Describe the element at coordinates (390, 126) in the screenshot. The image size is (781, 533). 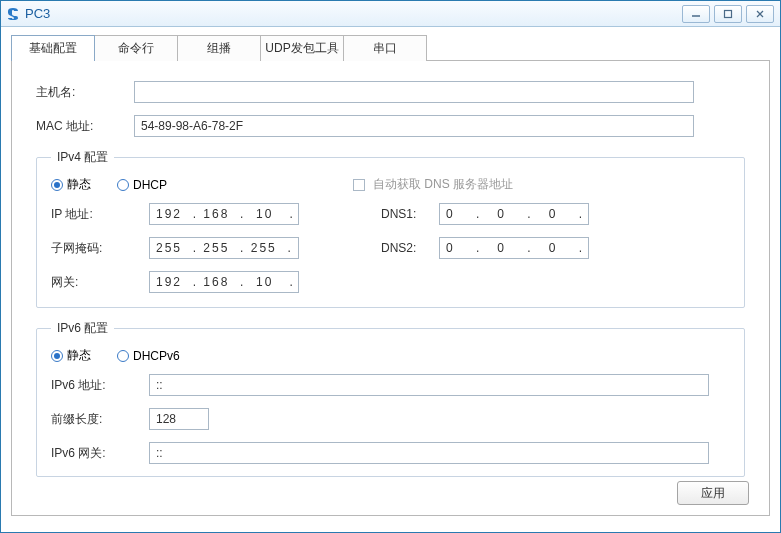
I see `row-mac: MAC 地址:` at that location.